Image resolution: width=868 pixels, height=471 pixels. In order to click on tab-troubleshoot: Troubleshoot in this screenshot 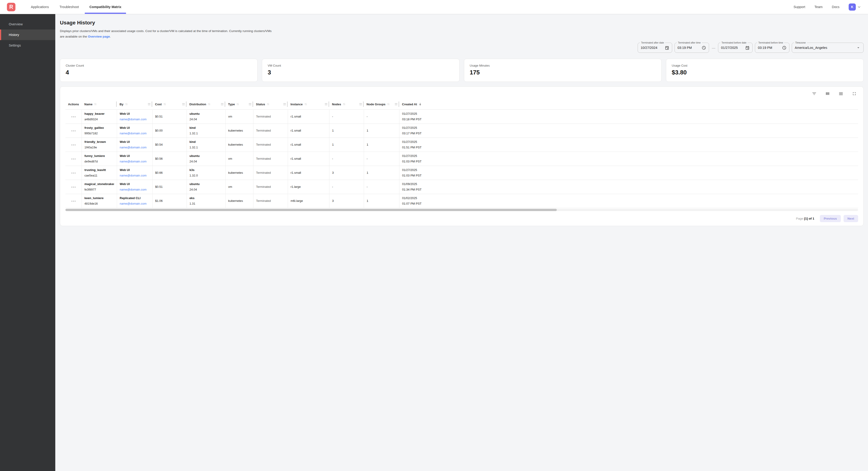, I will do `click(69, 7)`.